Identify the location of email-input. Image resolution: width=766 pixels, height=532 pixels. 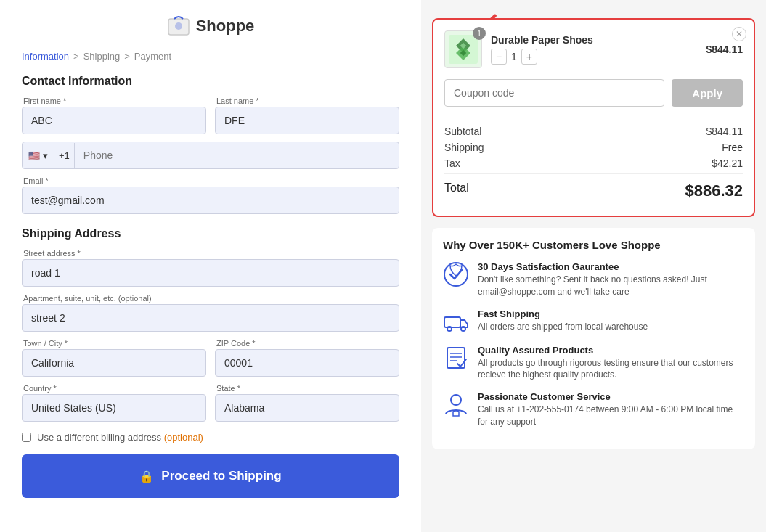
(211, 200).